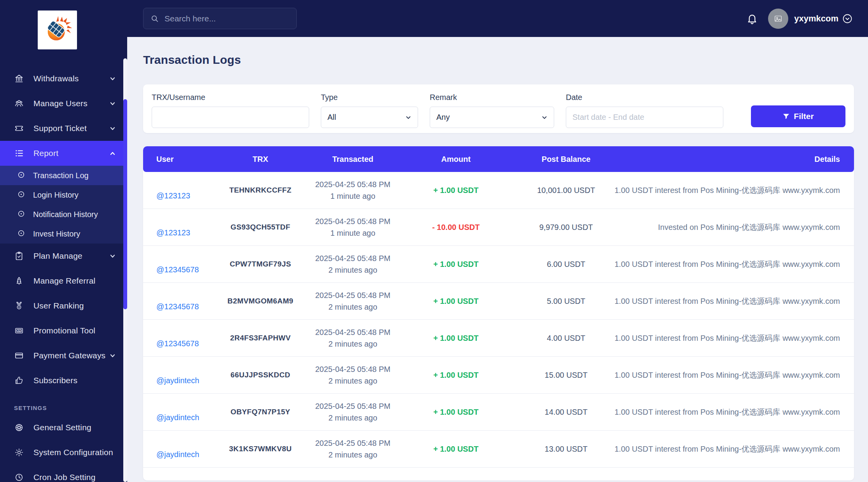 This screenshot has height=482, width=868. What do you see at coordinates (64, 306) in the screenshot?
I see `sidebar-item-user-ranking: User Ranking` at bounding box center [64, 306].